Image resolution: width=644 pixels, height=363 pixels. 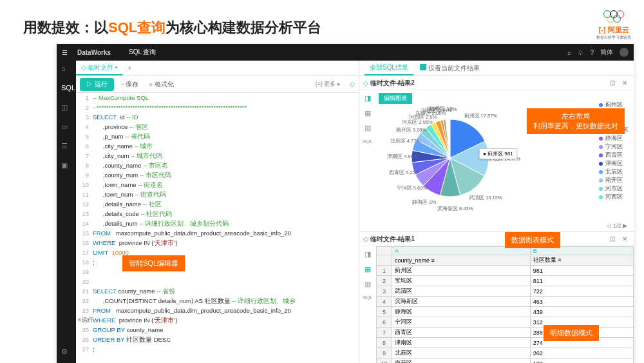 What do you see at coordinates (624, 52) in the screenshot?
I see `avatar` at bounding box center [624, 52].